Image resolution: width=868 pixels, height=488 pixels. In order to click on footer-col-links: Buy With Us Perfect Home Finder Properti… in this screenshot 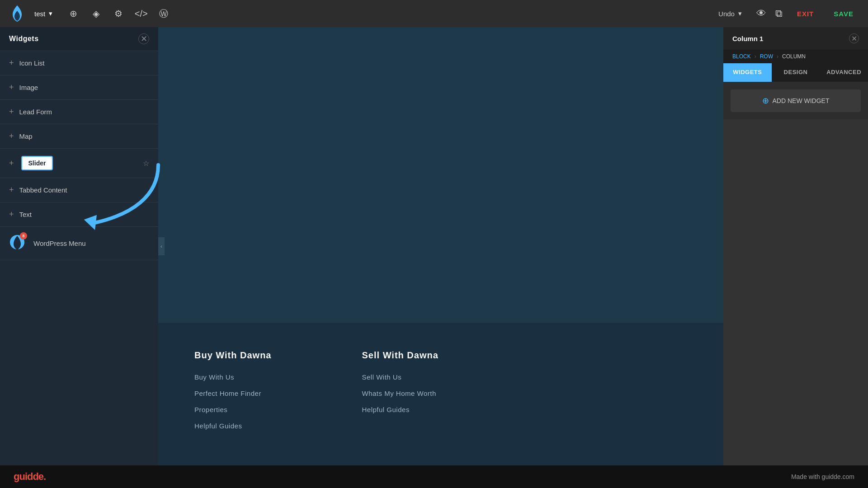, I will do `click(233, 402)`.